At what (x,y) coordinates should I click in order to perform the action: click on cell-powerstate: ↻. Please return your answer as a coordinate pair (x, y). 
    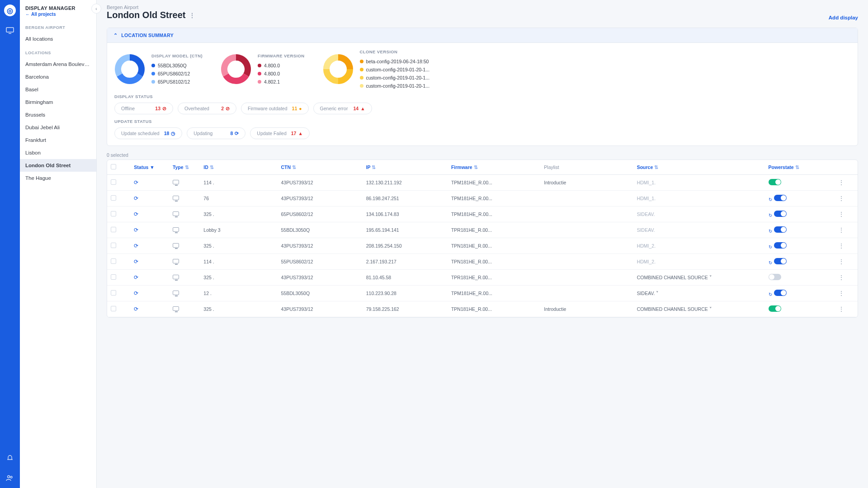
    Looking at the image, I should click on (800, 294).